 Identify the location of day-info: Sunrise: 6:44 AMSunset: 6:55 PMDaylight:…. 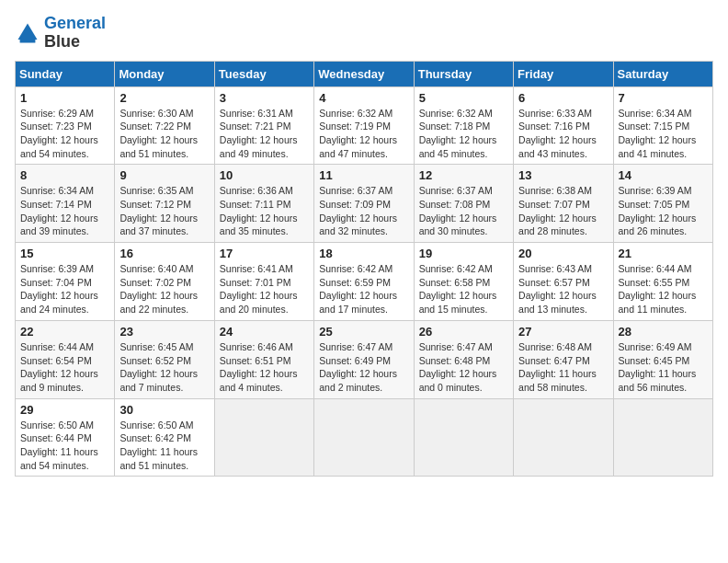
(664, 289).